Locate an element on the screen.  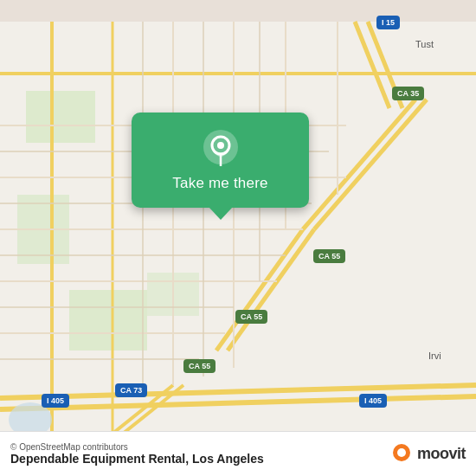
location-pin-icon is located at coordinates (221, 147).